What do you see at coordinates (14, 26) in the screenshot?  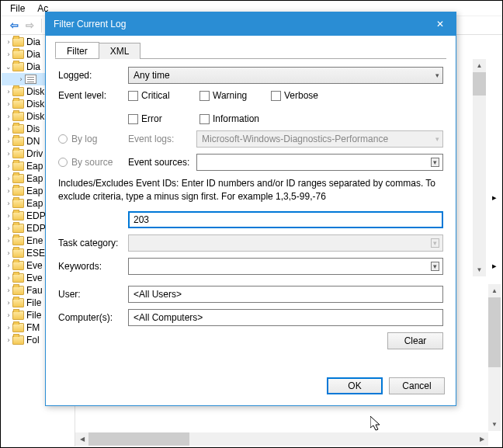 I see `nav-back-icon: ⇦` at bounding box center [14, 26].